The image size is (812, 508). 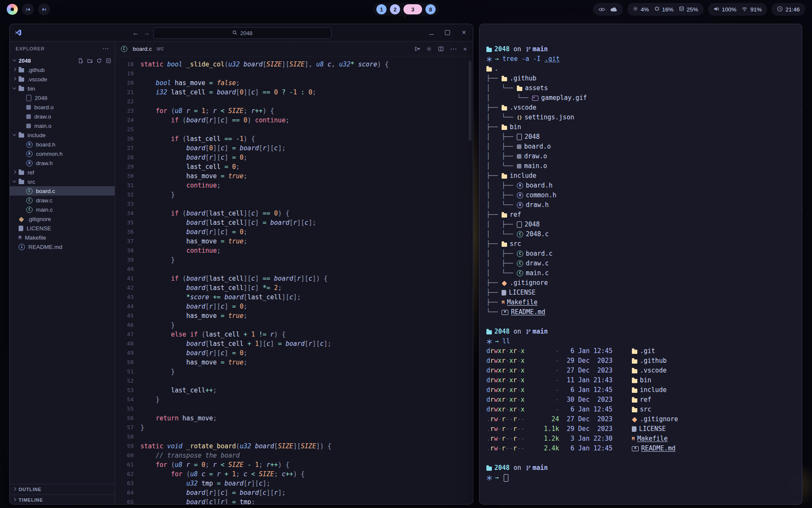 I want to click on code-line: 64 board[r][c] = board[c][r];, so click(x=294, y=493).